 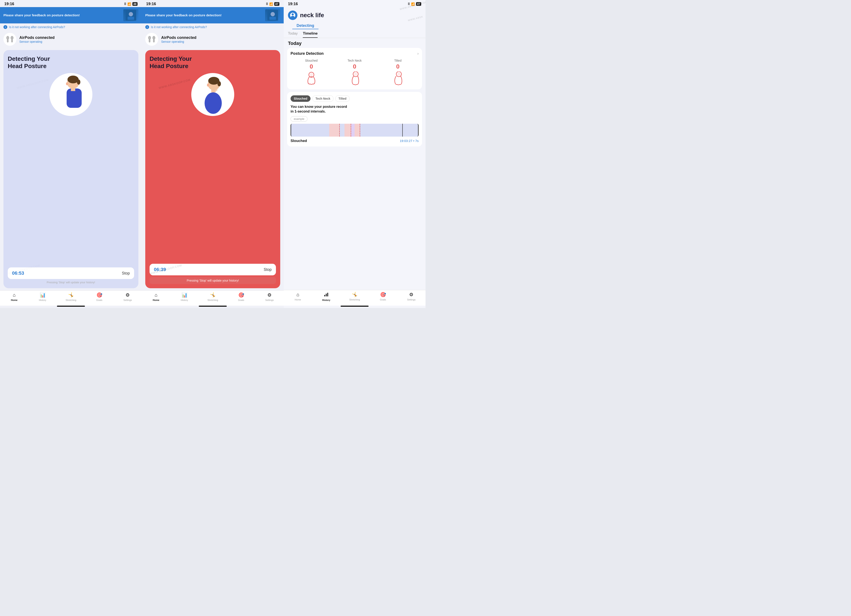 What do you see at coordinates (301, 99) in the screenshot?
I see `chip-slouched: Slouched` at bounding box center [301, 99].